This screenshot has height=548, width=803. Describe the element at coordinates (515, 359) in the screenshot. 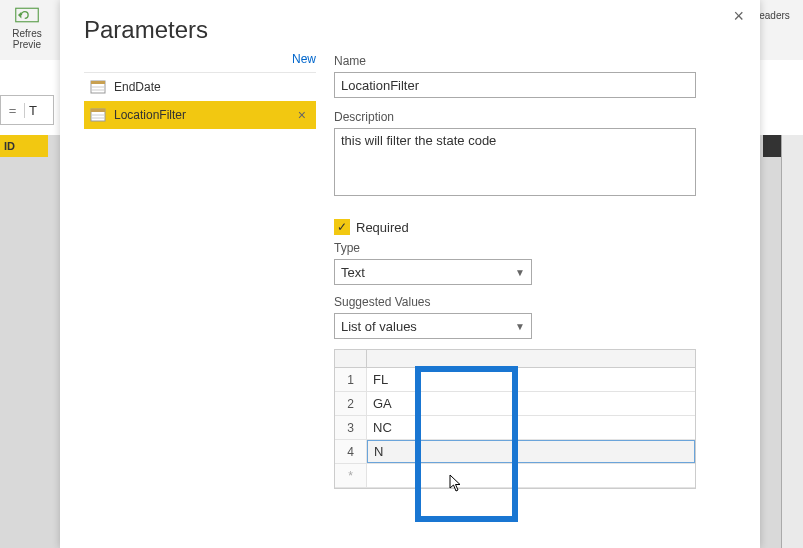

I see `values-header` at that location.